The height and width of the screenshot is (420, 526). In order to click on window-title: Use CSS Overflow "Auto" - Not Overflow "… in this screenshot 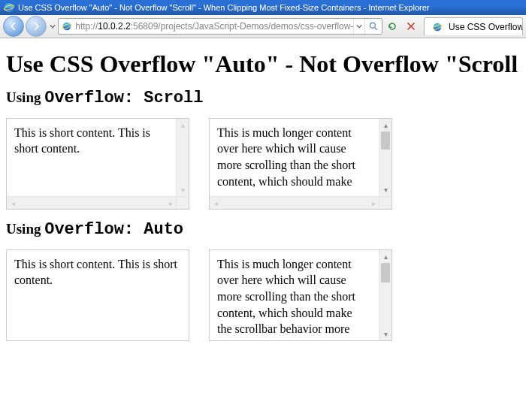, I will do `click(271, 8)`.